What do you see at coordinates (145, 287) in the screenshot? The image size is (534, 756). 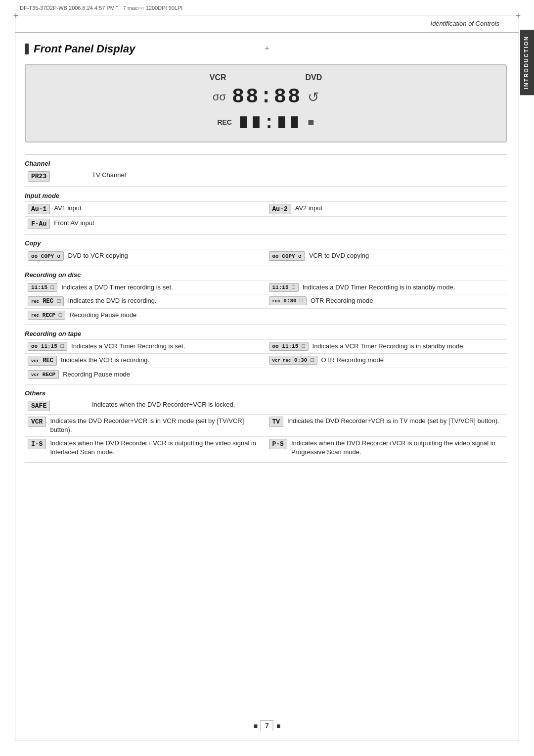 I see `disc-timer-set-left: 11:15 □ Indicates a DVD Timer recording …` at bounding box center [145, 287].